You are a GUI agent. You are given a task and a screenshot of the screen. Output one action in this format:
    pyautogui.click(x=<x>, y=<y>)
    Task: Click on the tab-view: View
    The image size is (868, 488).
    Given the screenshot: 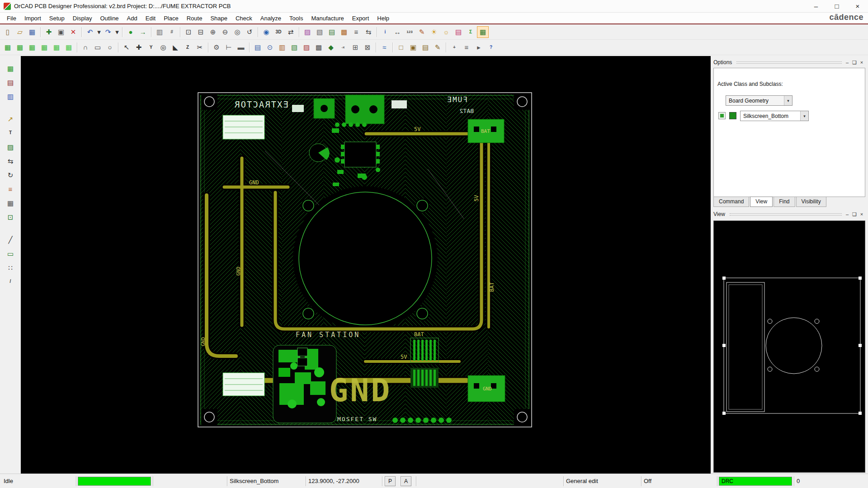 What is the action you would take?
    pyautogui.click(x=761, y=202)
    